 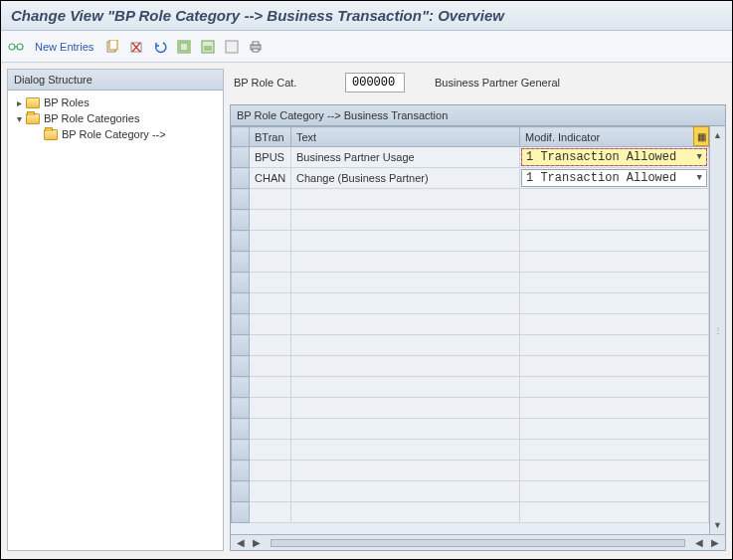 What do you see at coordinates (715, 543) in the screenshot?
I see `scroll-right2-icon: ▶` at bounding box center [715, 543].